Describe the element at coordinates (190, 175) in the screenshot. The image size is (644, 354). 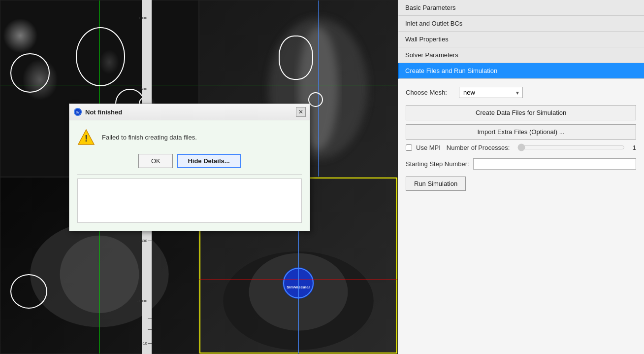
I see `dialog-separator` at that location.